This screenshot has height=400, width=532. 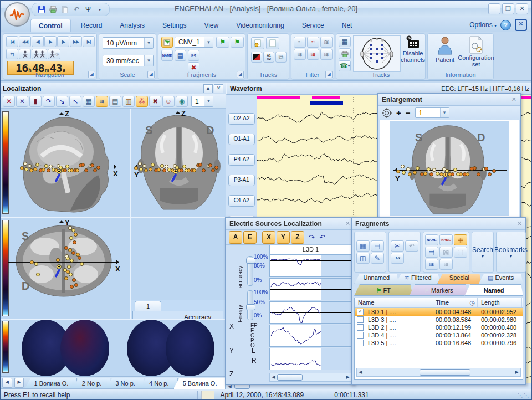 I want to click on fragment-select: CNV_1▼, so click(x=194, y=42).